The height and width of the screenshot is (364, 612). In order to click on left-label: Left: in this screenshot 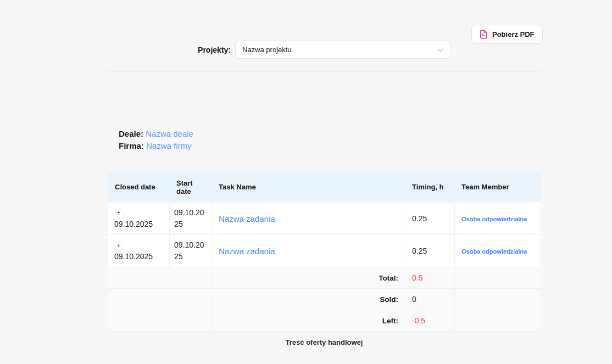, I will do `click(309, 321)`.